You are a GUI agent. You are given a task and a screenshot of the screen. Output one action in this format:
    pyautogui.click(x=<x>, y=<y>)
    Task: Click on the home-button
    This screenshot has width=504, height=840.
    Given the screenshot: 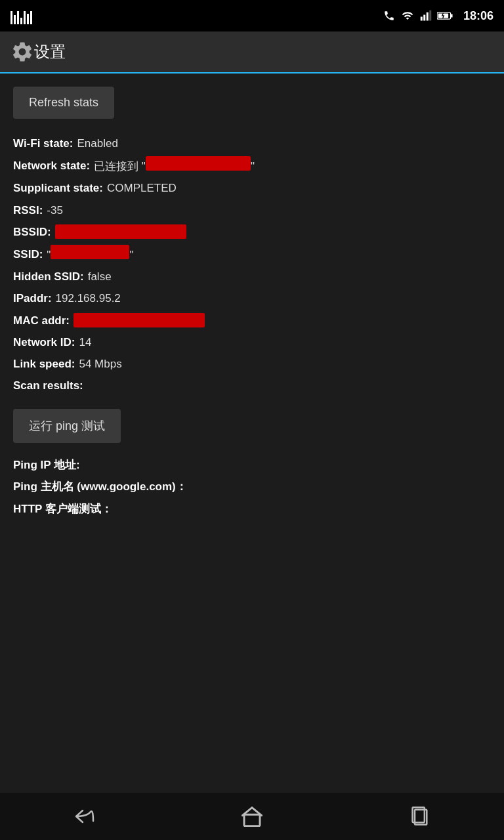 What is the action you would take?
    pyautogui.click(x=252, y=816)
    